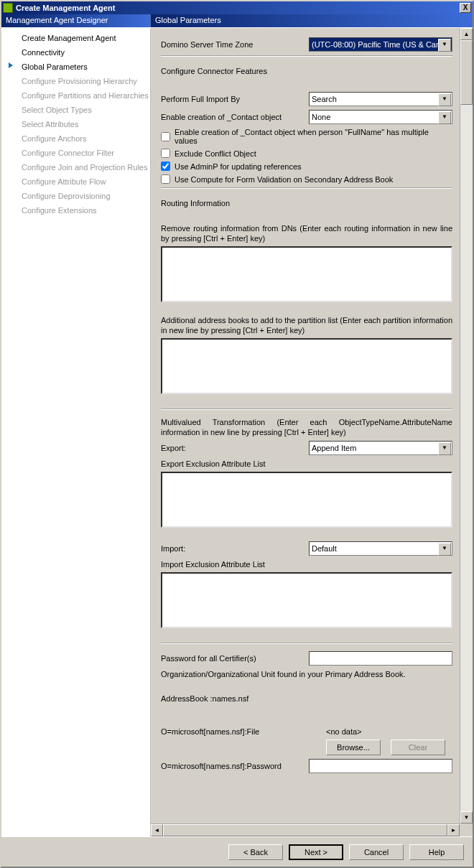 The width and height of the screenshot is (474, 868). I want to click on cb-use-adminp, so click(165, 167).